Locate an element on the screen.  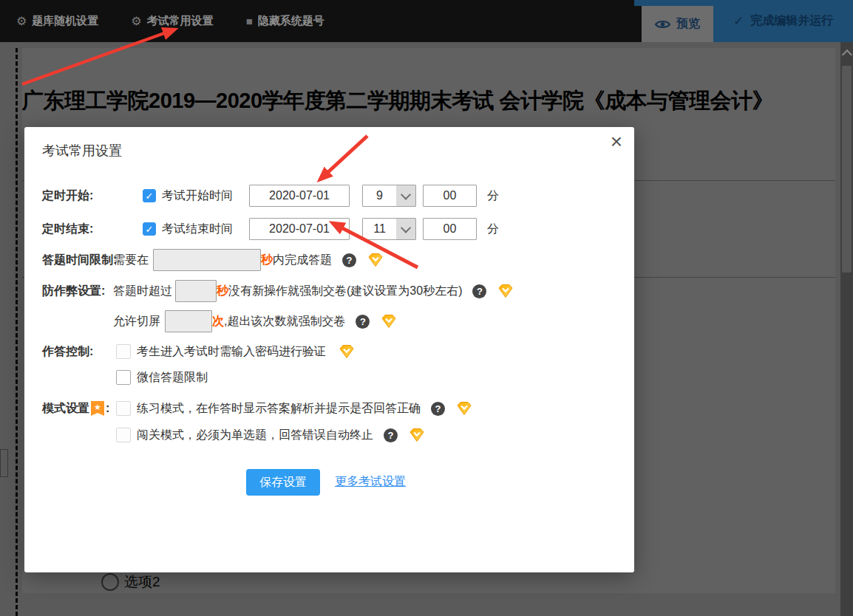
row-scheduled-end: 定时结束: ✓ 考试结束时间 11 分 is located at coordinates (330, 229).